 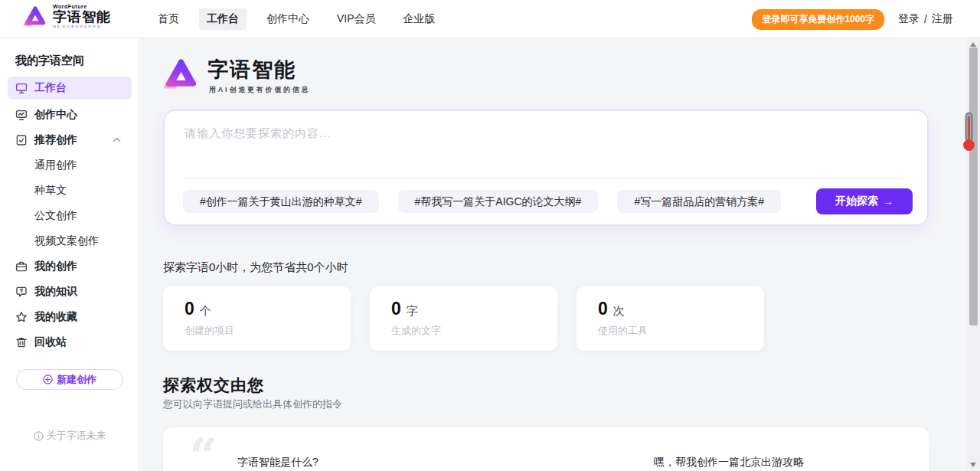 I want to click on stat-unit: 次, so click(x=619, y=311).